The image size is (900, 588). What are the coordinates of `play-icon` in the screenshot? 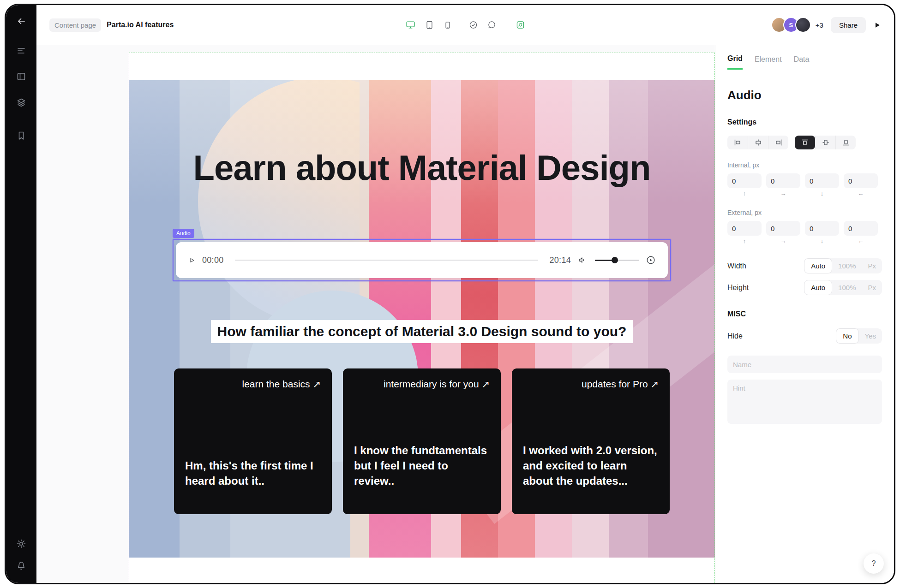 It's located at (192, 260).